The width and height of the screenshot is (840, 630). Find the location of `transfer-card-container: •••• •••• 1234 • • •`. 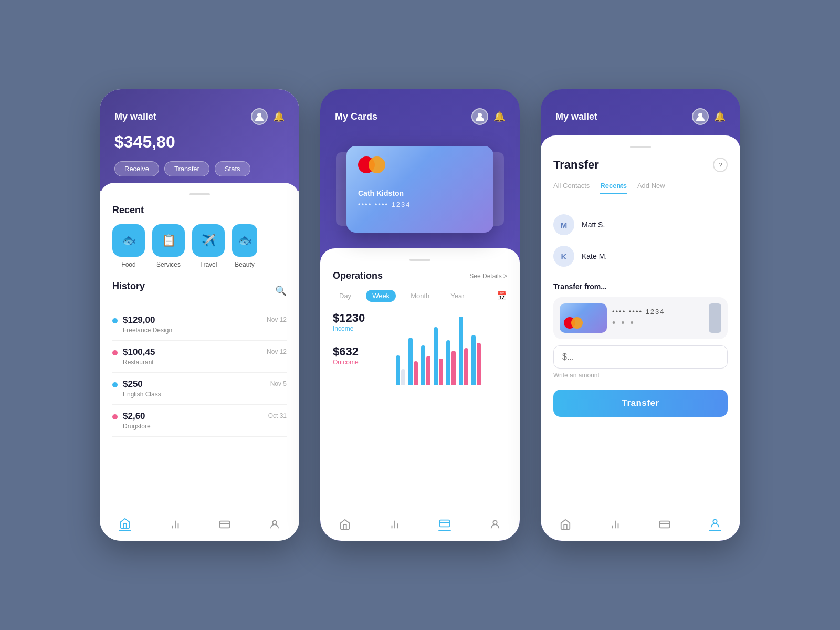

transfer-card-container: •••• •••• 1234 • • • is located at coordinates (640, 318).